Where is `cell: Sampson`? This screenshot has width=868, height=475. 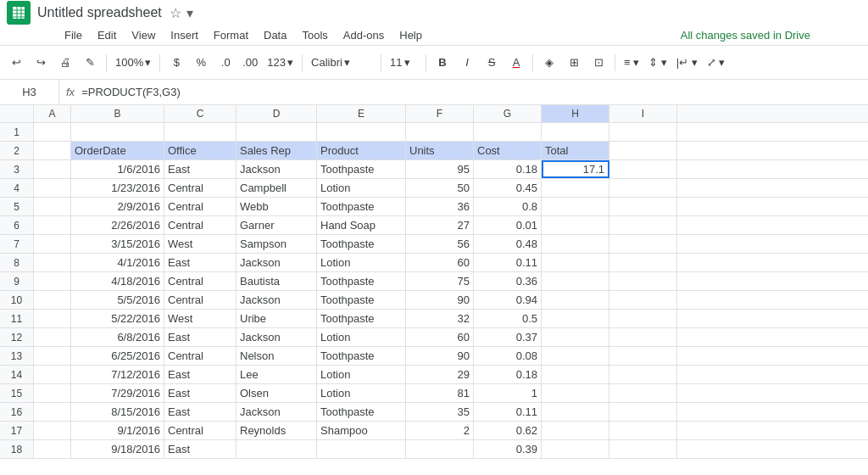
cell: Sampson is located at coordinates (276, 244).